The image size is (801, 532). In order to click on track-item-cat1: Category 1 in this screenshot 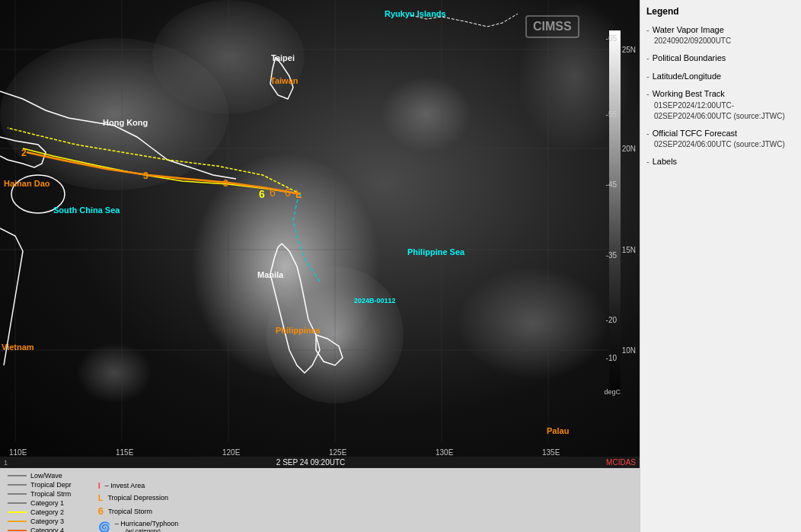, I will do `click(40, 503)`.